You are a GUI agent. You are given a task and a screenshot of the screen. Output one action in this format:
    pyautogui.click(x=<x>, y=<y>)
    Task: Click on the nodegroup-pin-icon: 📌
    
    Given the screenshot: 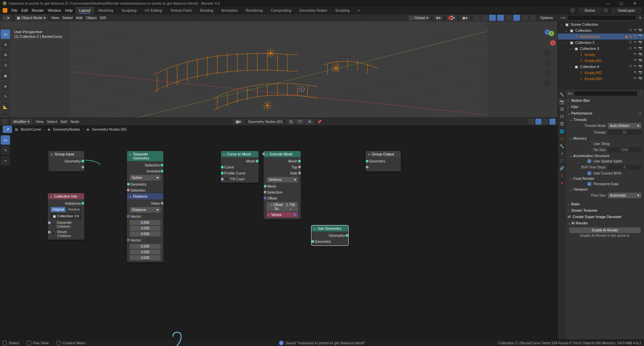 What is the action you would take?
    pyautogui.click(x=319, y=122)
    